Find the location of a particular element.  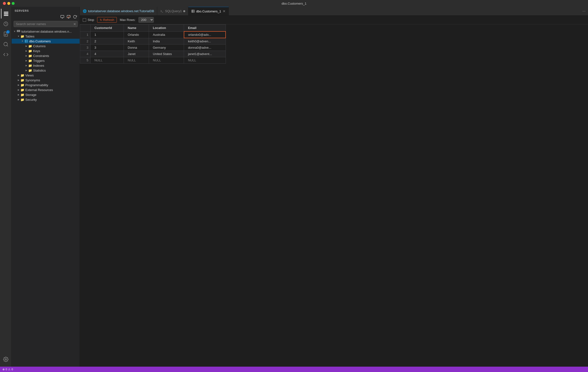

th-name: Name is located at coordinates (136, 28).